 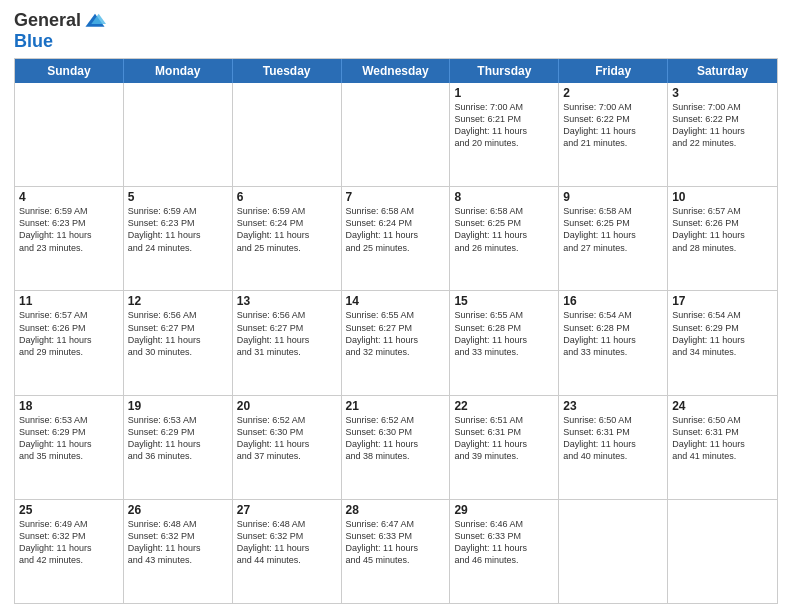 What do you see at coordinates (504, 406) in the screenshot?
I see `day-number: 22` at bounding box center [504, 406].